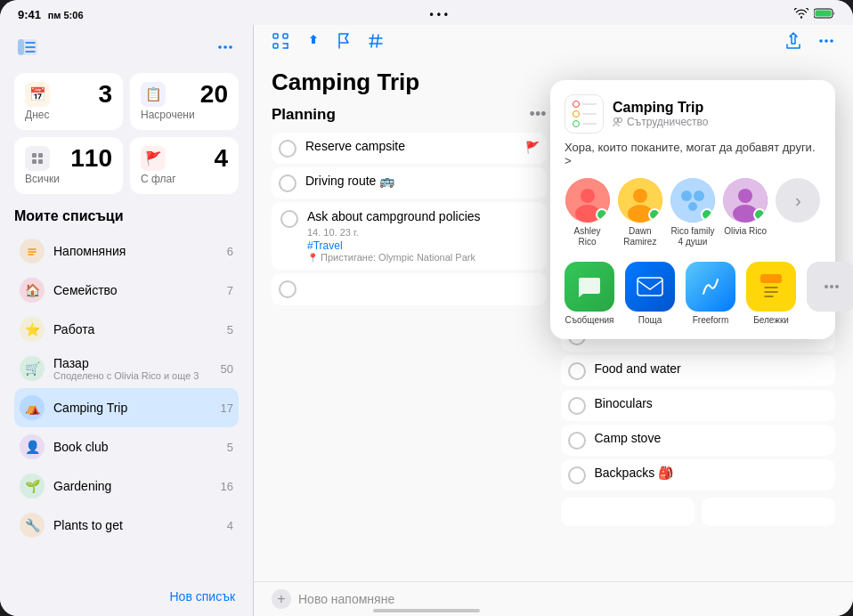 The width and height of the screenshot is (853, 616). I want to click on check-circle-empty, so click(288, 289).